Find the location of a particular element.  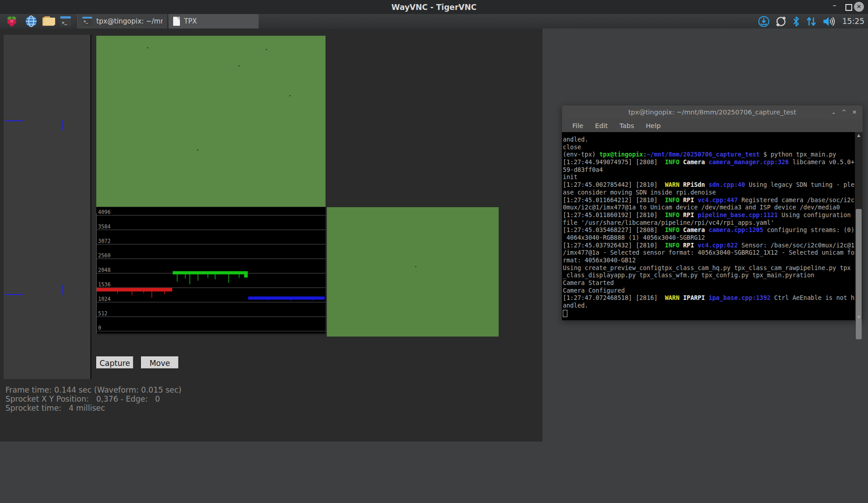

raspberry-menu-icon is located at coordinates (12, 21).